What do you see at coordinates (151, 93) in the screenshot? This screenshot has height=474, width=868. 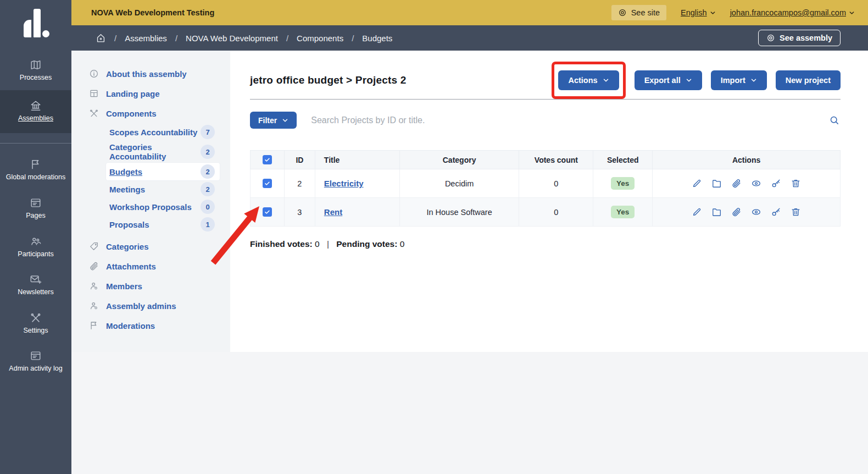 I see `subnav-landing-page: Landing page` at bounding box center [151, 93].